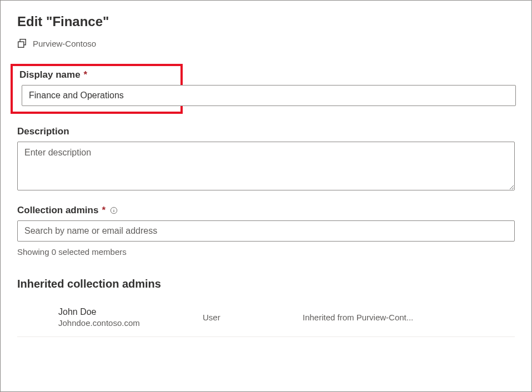 This screenshot has height=392, width=532. What do you see at coordinates (266, 132) in the screenshot?
I see `description-label: Description` at bounding box center [266, 132].